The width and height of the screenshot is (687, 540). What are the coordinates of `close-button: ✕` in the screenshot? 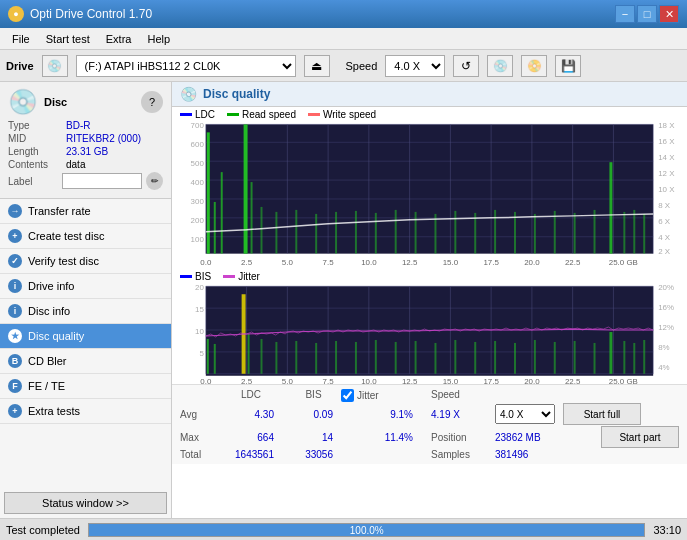 It's located at (669, 14).